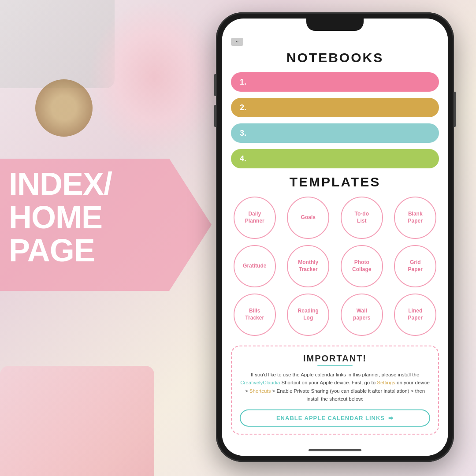  Describe the element at coordinates (335, 82) in the screenshot. I see `notebook-item-1: 1.` at that location.